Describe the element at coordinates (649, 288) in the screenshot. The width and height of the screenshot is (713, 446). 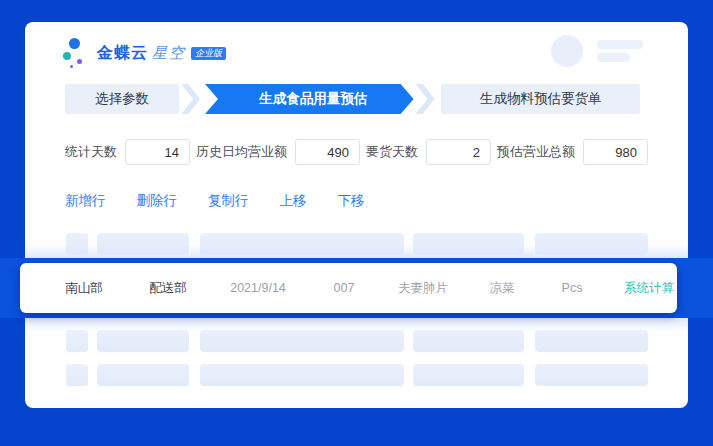
I see `cell-calc-method: 系统计算` at that location.